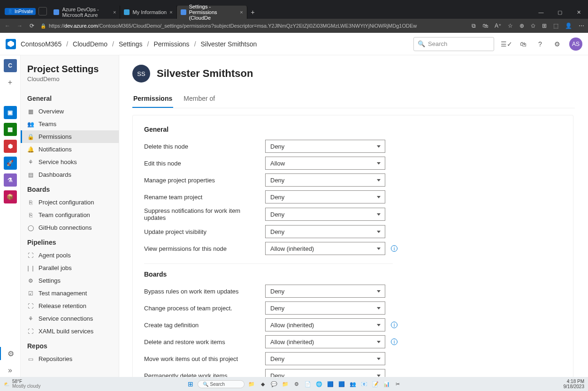 The image size is (588, 391). Describe the element at coordinates (498, 26) in the screenshot. I see `read-aloud-icon: A⁺` at that location.